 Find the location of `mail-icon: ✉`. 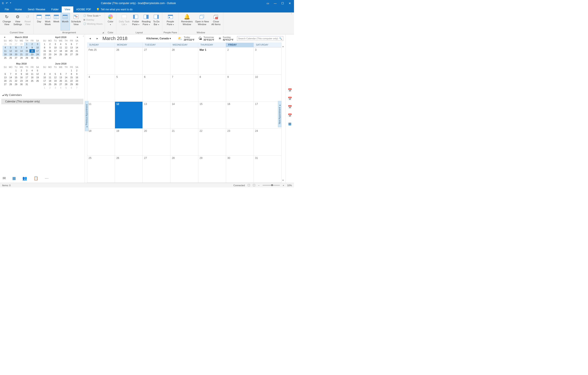

mail-icon: ✉ is located at coordinates (4, 178).